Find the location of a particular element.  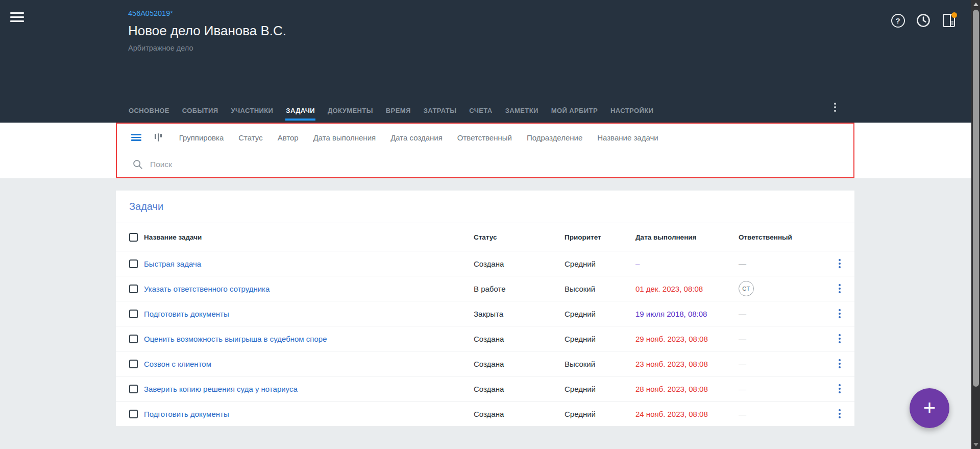

tab-задачи: ЗАДАЧИ is located at coordinates (300, 113).